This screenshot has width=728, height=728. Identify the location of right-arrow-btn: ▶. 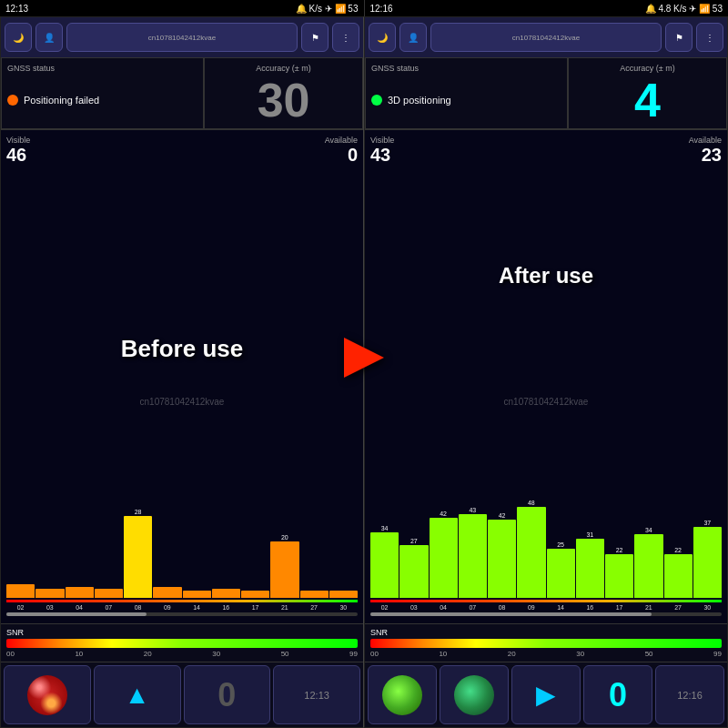
(546, 695).